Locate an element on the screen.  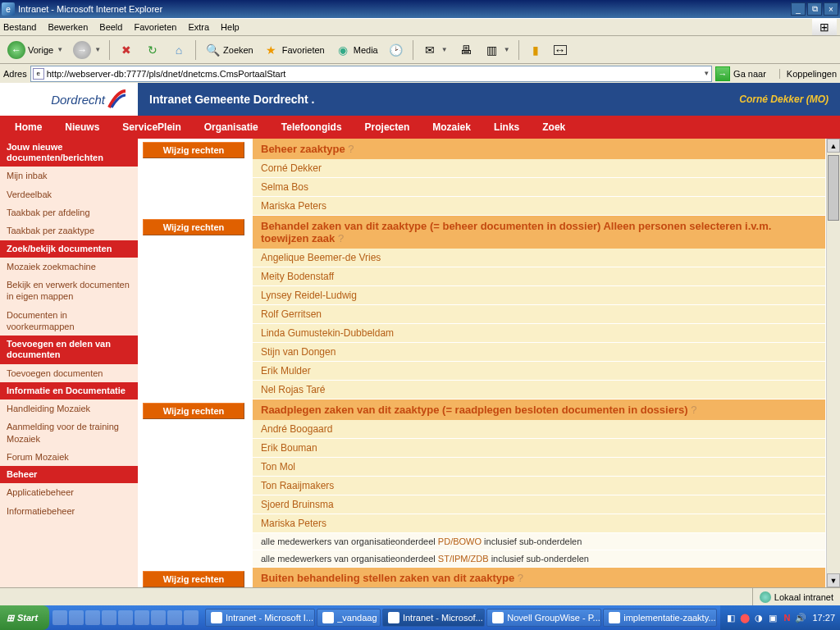
address-field is located at coordinates (374, 74).